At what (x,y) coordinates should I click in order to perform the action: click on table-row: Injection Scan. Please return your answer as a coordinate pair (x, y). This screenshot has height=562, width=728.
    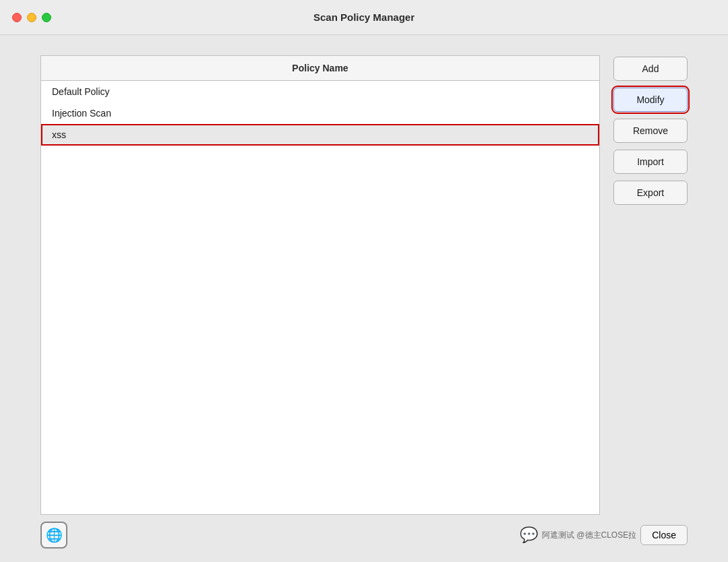
    Looking at the image, I should click on (320, 113).